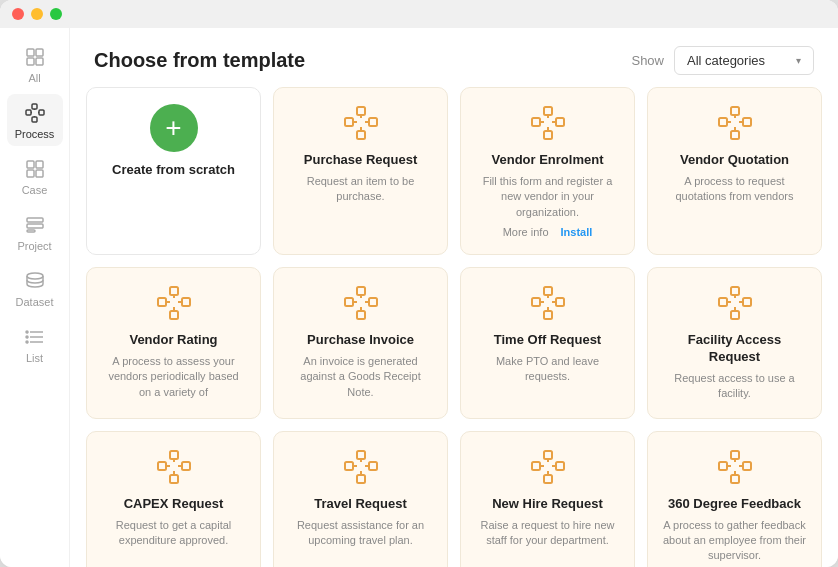  Describe the element at coordinates (360, 190) in the screenshot. I see `purchase-request-desc: Request an item to be purchase.` at that location.